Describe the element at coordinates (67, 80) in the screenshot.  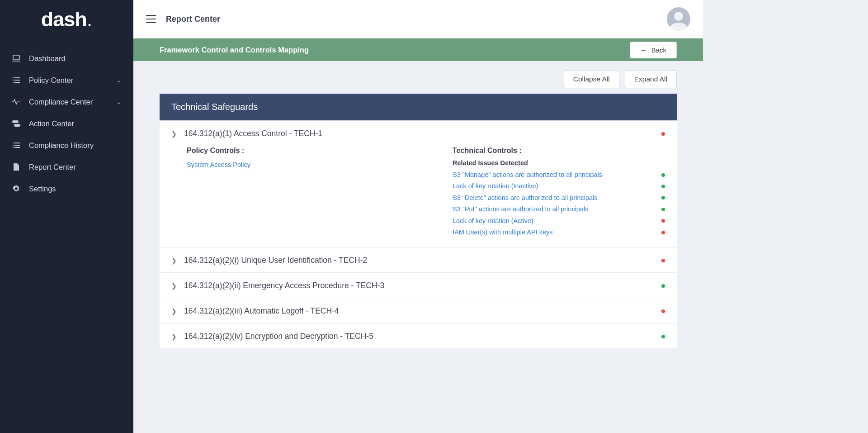
I see `sidebar-item-policy-center: Policy Center ⌄` at that location.